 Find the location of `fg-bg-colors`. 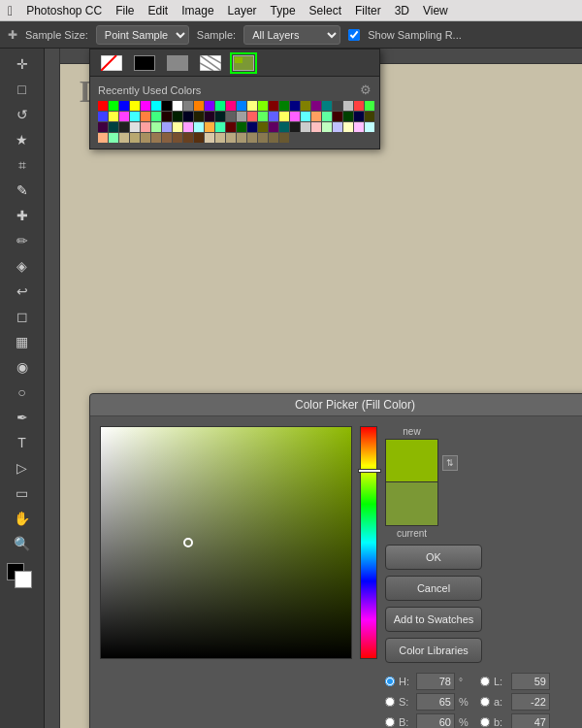

fg-bg-colors is located at coordinates (22, 577).